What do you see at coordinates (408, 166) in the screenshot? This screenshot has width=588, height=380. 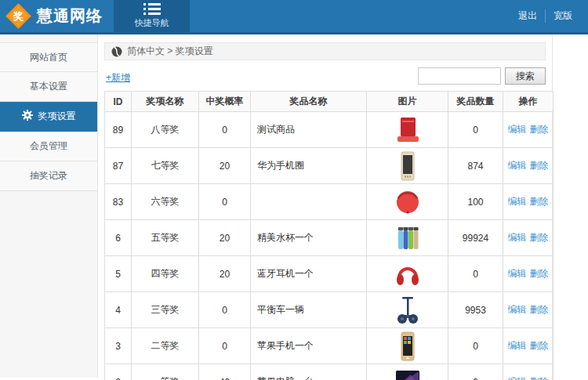 I see `gold-phone-image` at bounding box center [408, 166].